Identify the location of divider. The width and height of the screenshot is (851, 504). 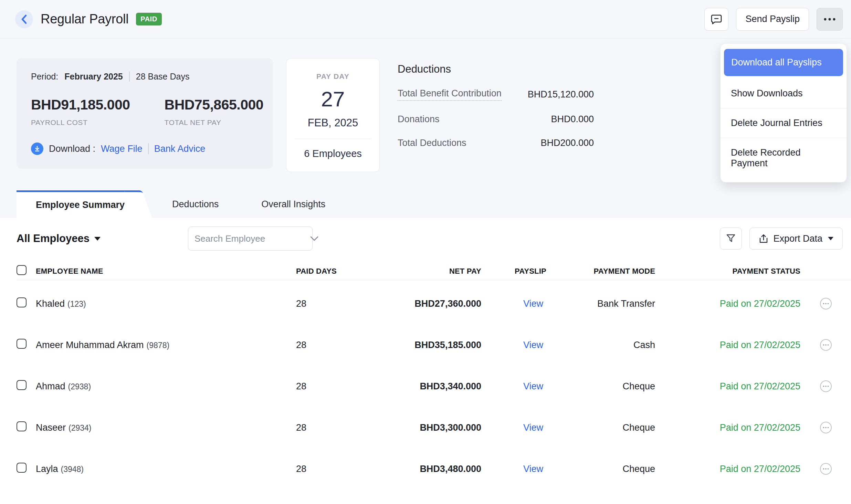
(148, 149).